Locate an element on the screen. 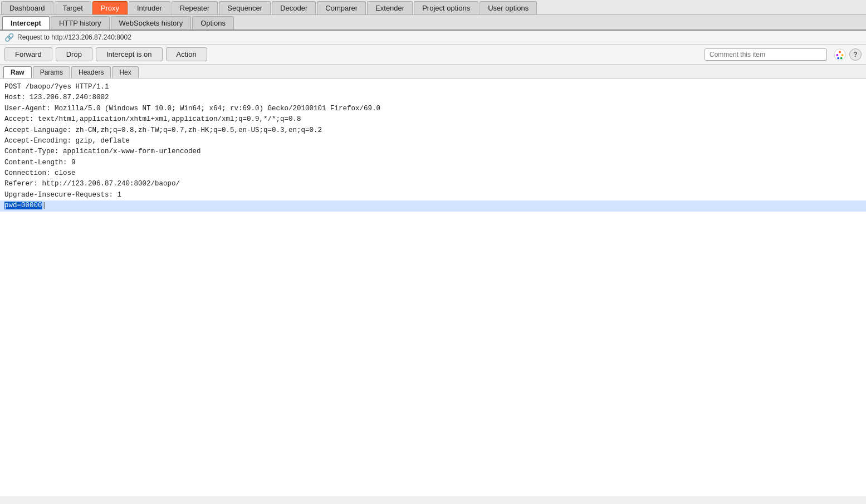 This screenshot has height=504, width=866. nav-tab-sequencer: Sequencer is located at coordinates (245, 8).